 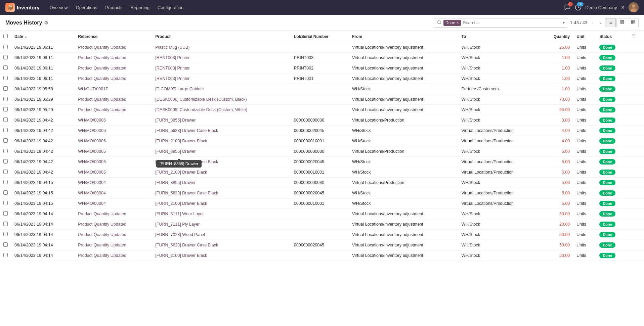 I want to click on row-product: [E-COM07] Large Cabinet, so click(x=221, y=89).